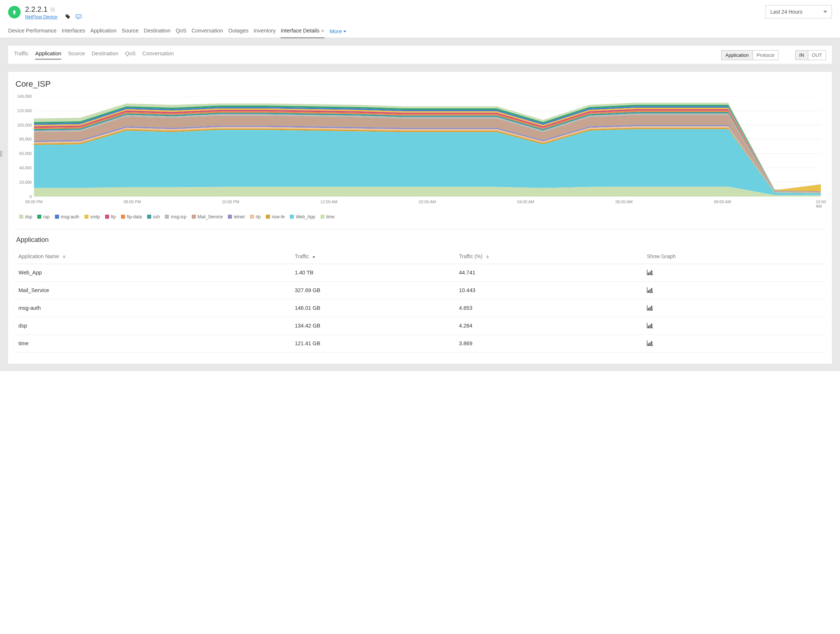  Describe the element at coordinates (799, 12) in the screenshot. I see `time-range-select: Last 24 Hours` at that location.